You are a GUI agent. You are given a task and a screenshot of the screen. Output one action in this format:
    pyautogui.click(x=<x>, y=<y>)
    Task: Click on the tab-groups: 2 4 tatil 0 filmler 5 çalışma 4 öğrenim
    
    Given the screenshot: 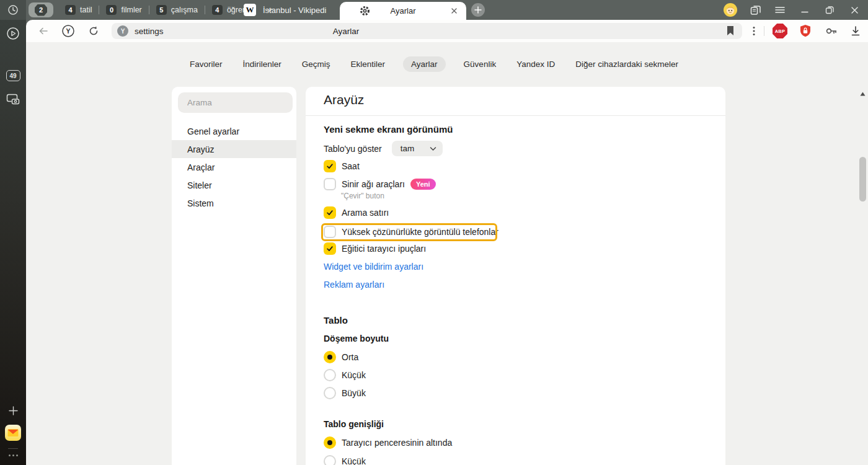 What is the action you would take?
    pyautogui.click(x=151, y=10)
    